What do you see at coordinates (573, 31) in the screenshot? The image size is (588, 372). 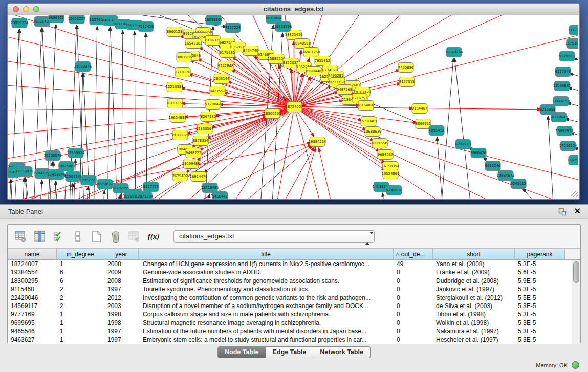 I see `graph-node: 11173590` at bounding box center [573, 31].